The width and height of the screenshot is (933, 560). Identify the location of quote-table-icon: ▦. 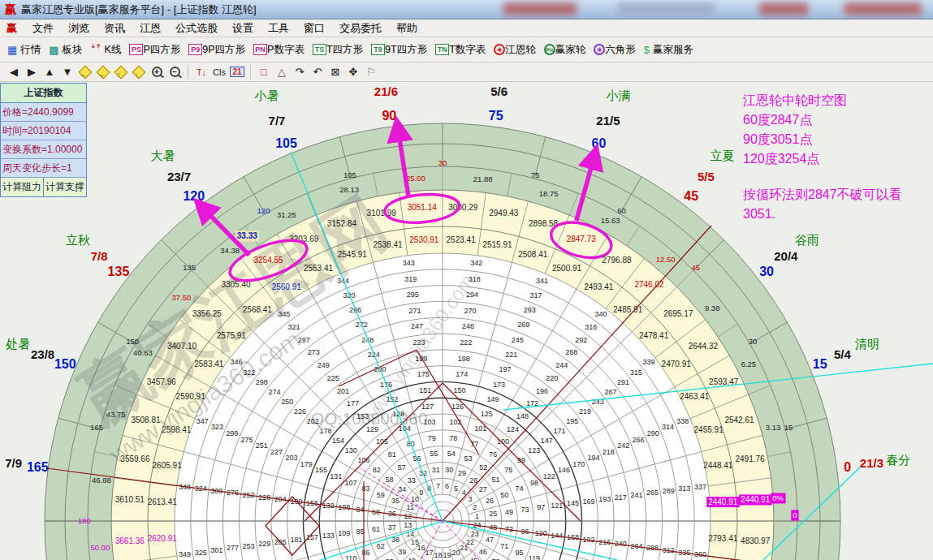
(12, 50).